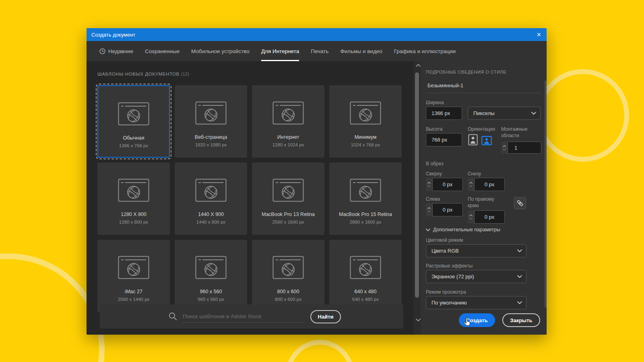 The height and width of the screenshot is (362, 644). What do you see at coordinates (417, 185) in the screenshot?
I see `scrollbar-thumb` at bounding box center [417, 185].